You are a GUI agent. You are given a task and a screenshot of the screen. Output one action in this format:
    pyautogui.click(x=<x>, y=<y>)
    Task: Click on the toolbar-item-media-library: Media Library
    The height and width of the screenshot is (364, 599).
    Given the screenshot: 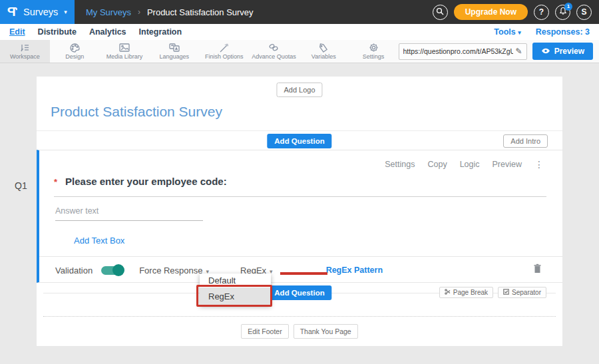 What is the action you would take?
    pyautogui.click(x=125, y=51)
    